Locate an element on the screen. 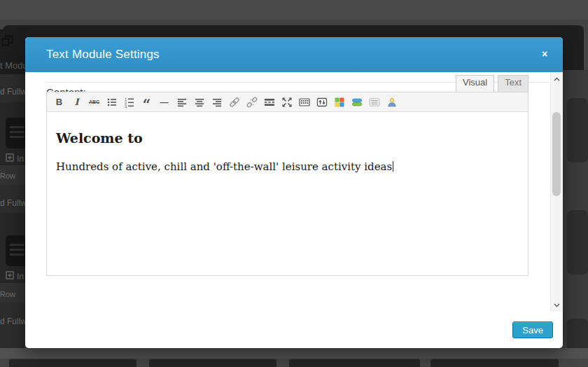 The width and height of the screenshot is (588, 367). editor-mode-tabs: Visual Text is located at coordinates (490, 84).